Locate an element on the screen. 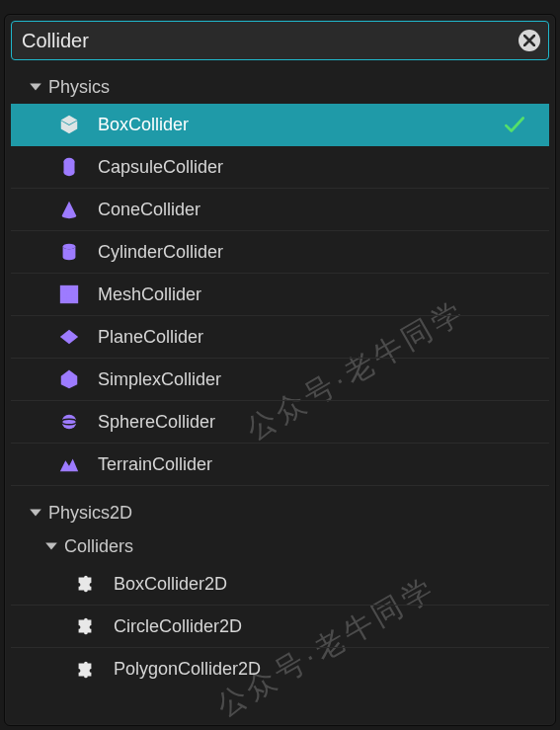  component-label: MeshCollider is located at coordinates (150, 294).